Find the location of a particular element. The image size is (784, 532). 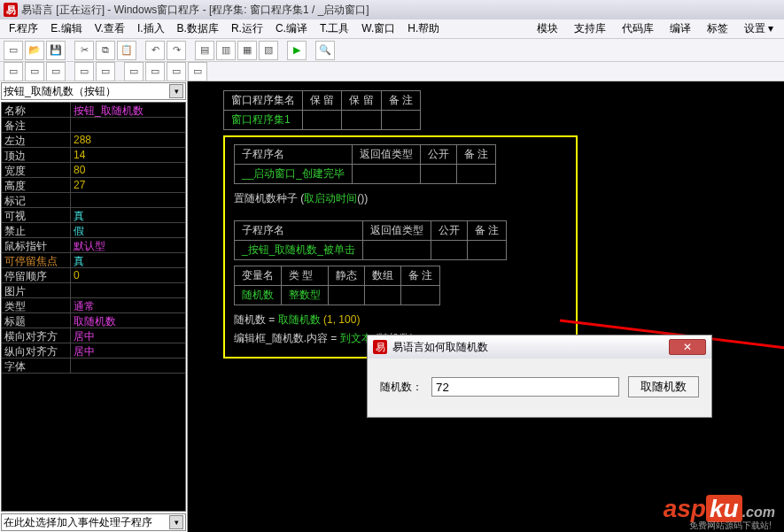

menu-code-lib: 代码库 is located at coordinates (638, 28).